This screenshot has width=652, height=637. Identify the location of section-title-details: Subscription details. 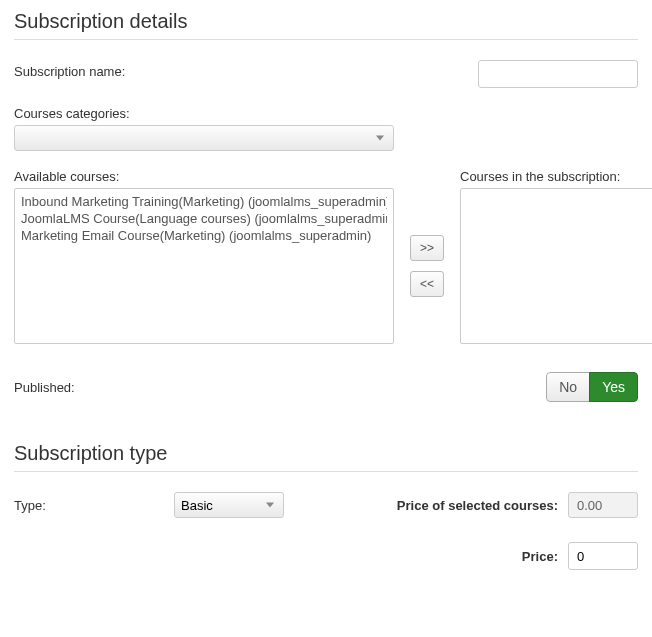
(326, 25).